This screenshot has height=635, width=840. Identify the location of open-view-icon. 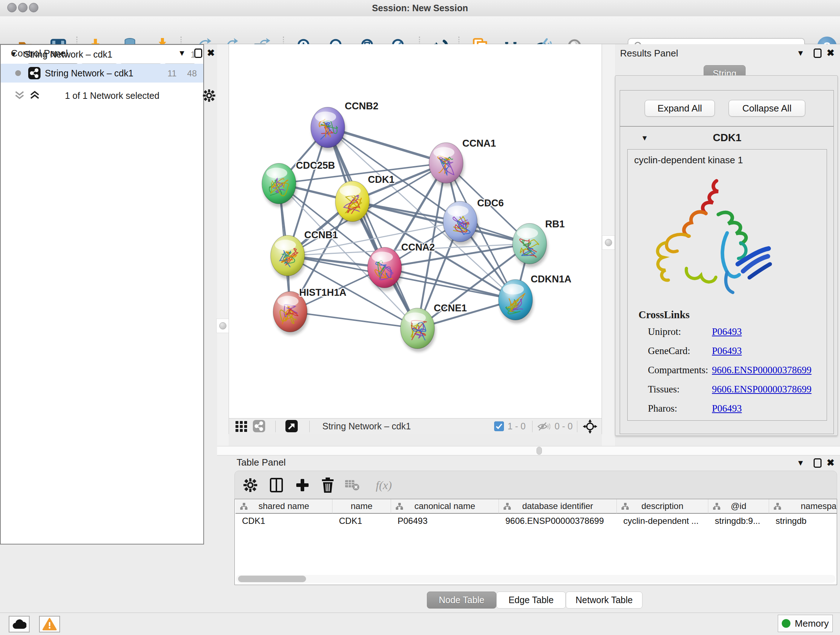
(292, 426).